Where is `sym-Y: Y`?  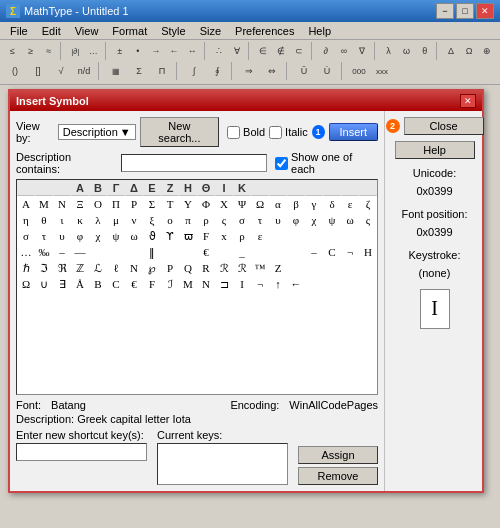 sym-Y: Y is located at coordinates (188, 204).